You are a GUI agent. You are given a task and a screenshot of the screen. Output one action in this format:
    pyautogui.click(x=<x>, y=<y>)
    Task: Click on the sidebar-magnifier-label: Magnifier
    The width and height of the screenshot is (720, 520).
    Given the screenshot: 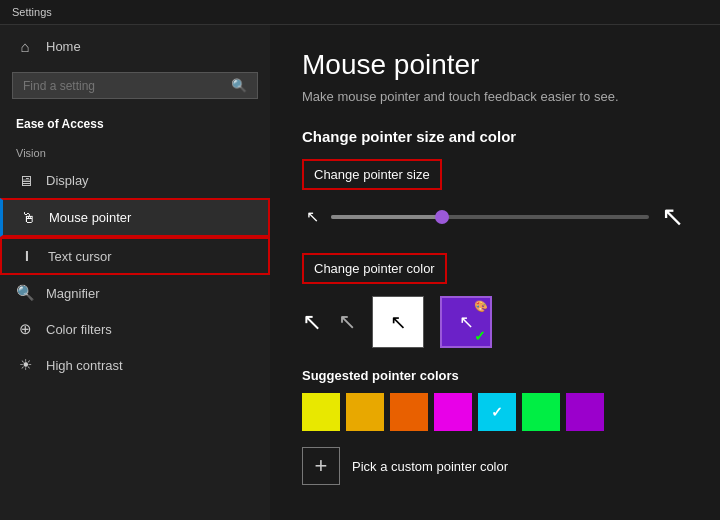 What is the action you would take?
    pyautogui.click(x=72, y=294)
    